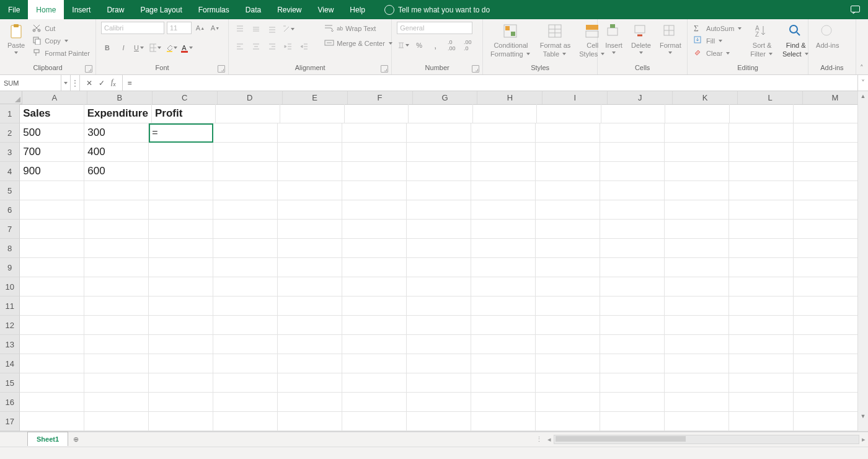 The height and width of the screenshot is (459, 868). I want to click on row-header: 17, so click(10, 422).